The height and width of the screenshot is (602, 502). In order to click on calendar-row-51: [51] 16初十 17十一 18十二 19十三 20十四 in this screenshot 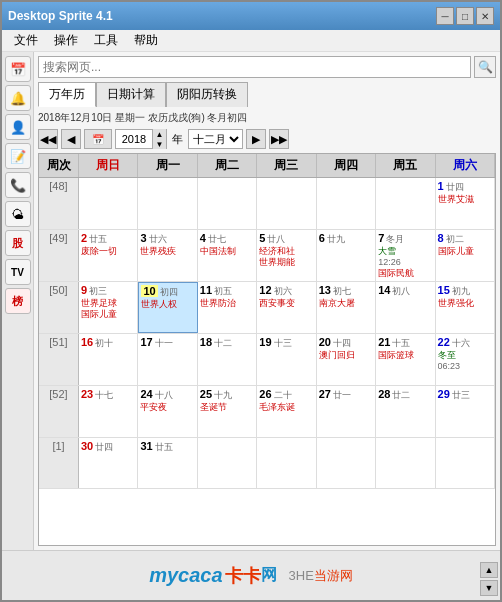, I will do `click(267, 360)`.